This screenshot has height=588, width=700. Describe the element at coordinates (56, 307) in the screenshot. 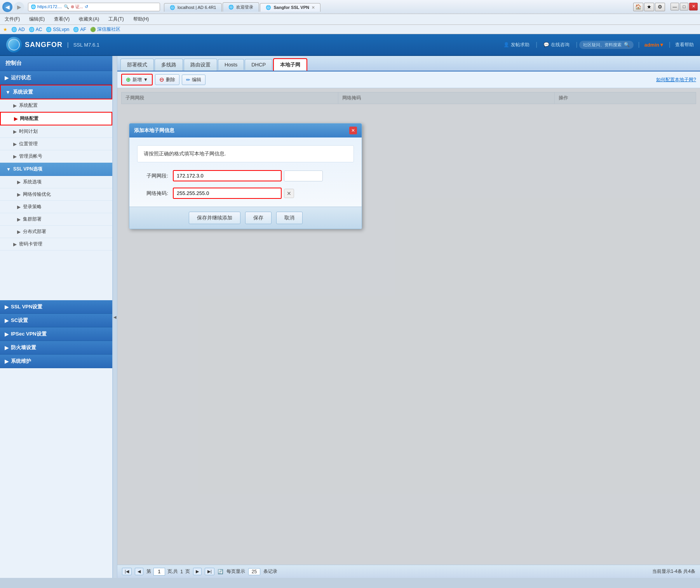

I see `sidebar-item-ssl-vpn-settings: ▶ SSL VPN设置` at that location.